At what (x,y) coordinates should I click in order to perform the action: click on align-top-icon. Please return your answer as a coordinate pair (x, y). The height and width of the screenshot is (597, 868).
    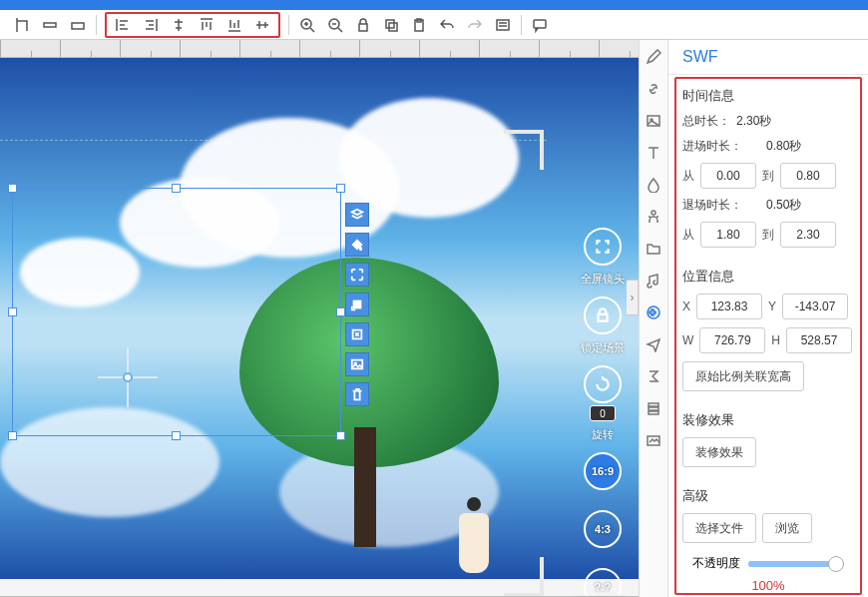
    Looking at the image, I should click on (207, 25).